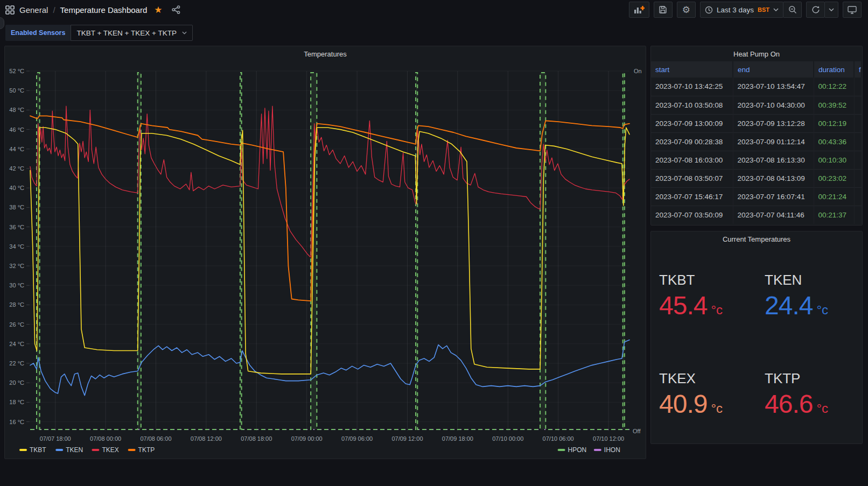 This screenshot has width=868, height=486. Describe the element at coordinates (692, 105) in the screenshot. I see `cell-start: 2023-07-10 03:50:08` at that location.